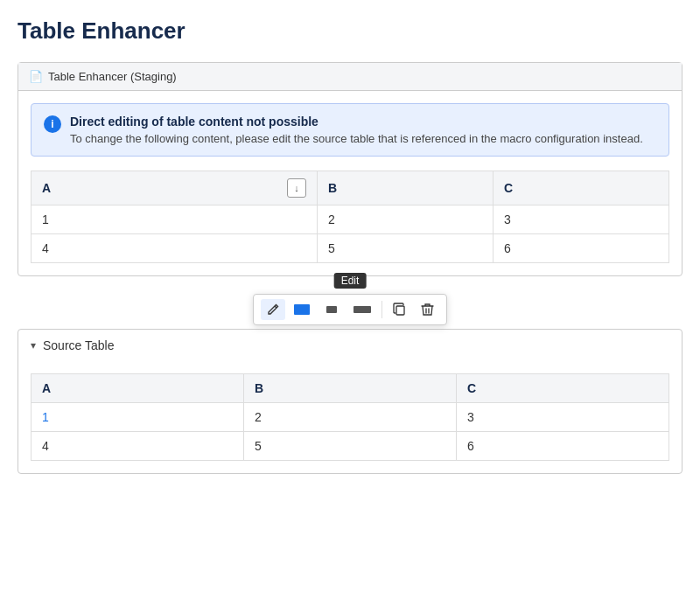 This screenshot has width=700, height=592. What do you see at coordinates (350, 281) in the screenshot?
I see `edit-label: Edit` at bounding box center [350, 281].